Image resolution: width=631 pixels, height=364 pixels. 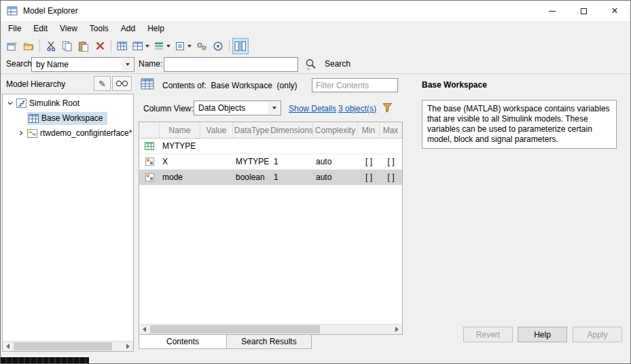 I want to click on pencil-icon: ✎, so click(x=102, y=84).